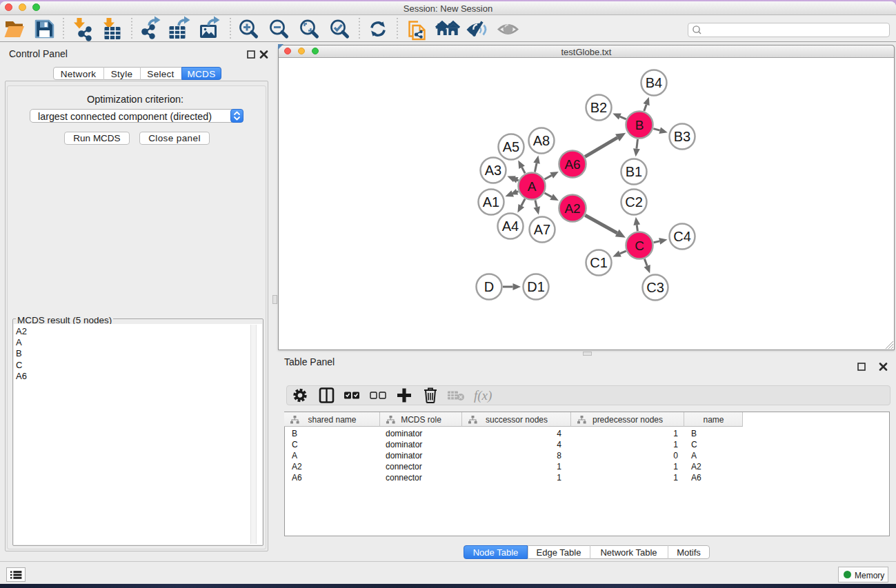  Describe the element at coordinates (541, 141) in the screenshot. I see `svg-text: A8` at that location.